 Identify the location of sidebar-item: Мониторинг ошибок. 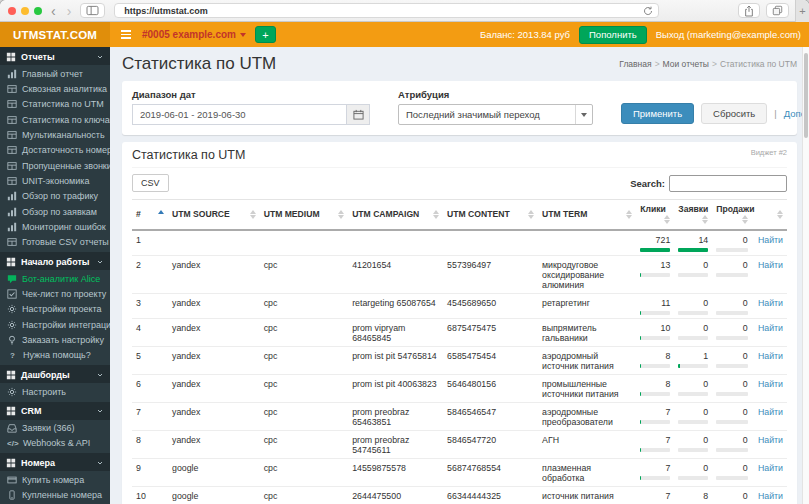
(55, 226).